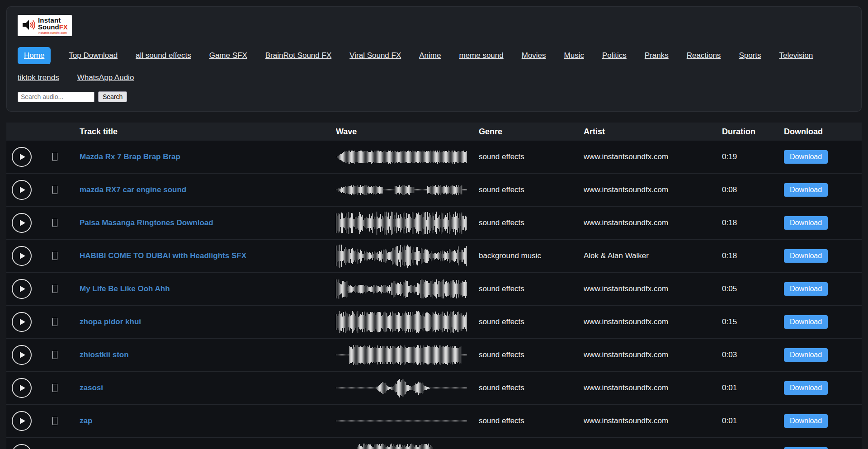 The width and height of the screenshot is (868, 449). Describe the element at coordinates (110, 322) in the screenshot. I see `track-title-link: zhopa pidor khui` at that location.